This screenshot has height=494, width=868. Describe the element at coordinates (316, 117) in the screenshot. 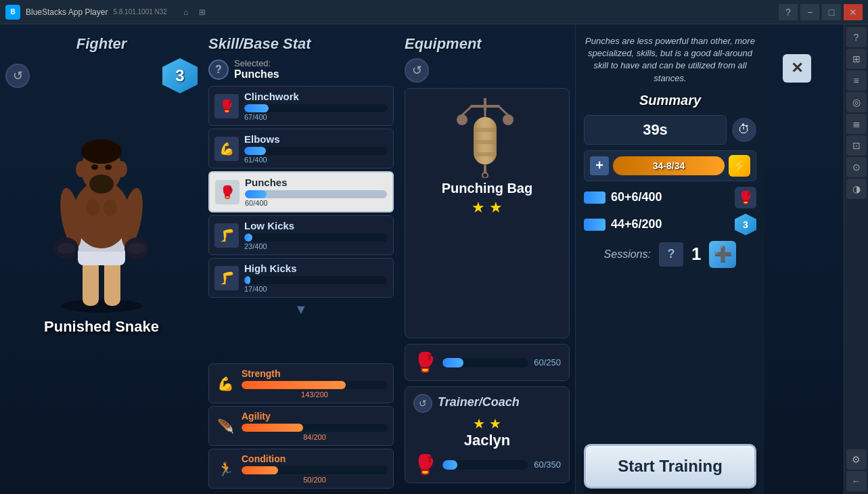

I see `clinchwork-stat: 67/400` at that location.